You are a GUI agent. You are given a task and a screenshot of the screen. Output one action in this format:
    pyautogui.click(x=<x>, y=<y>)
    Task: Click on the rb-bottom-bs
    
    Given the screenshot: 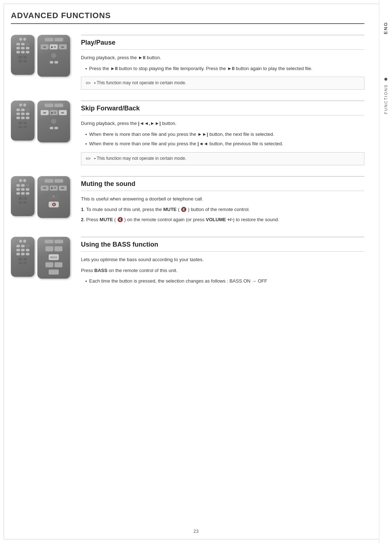 What is the action you would take?
    pyautogui.click(x=54, y=272)
    